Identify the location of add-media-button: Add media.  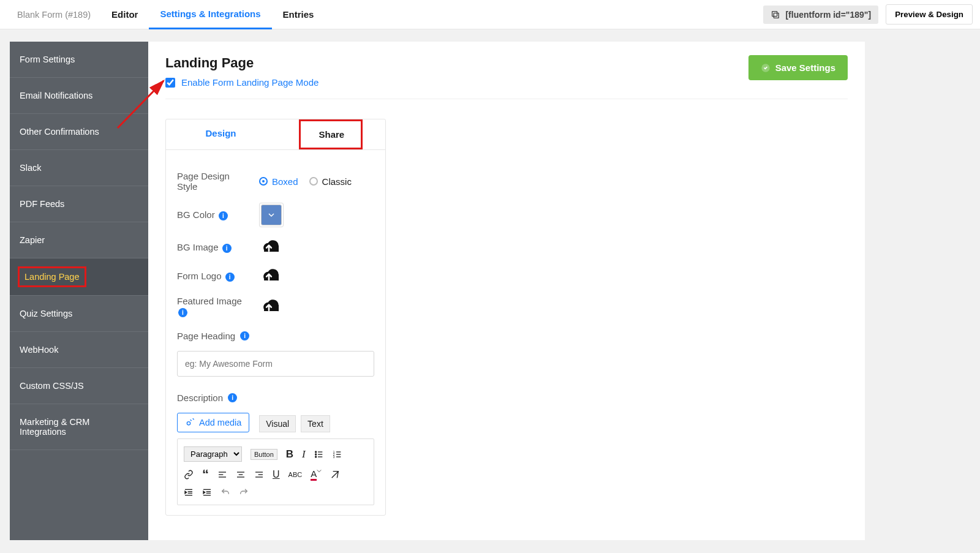
(213, 423).